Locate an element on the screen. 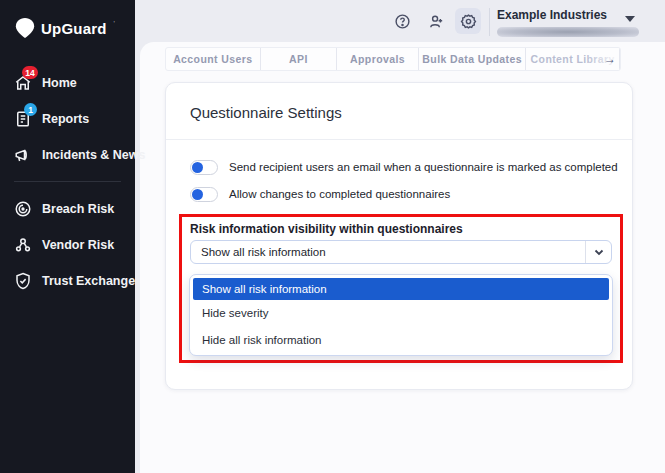 This screenshot has width=665, height=473. shield-logo-icon is located at coordinates (25, 28).